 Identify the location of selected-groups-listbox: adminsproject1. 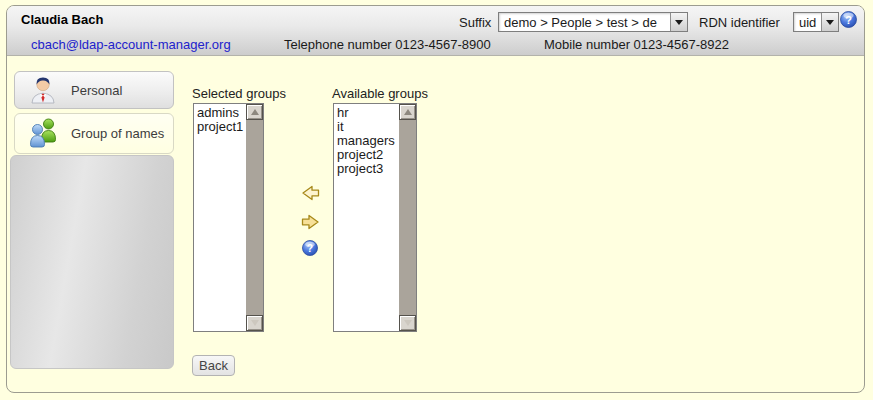
(228, 218).